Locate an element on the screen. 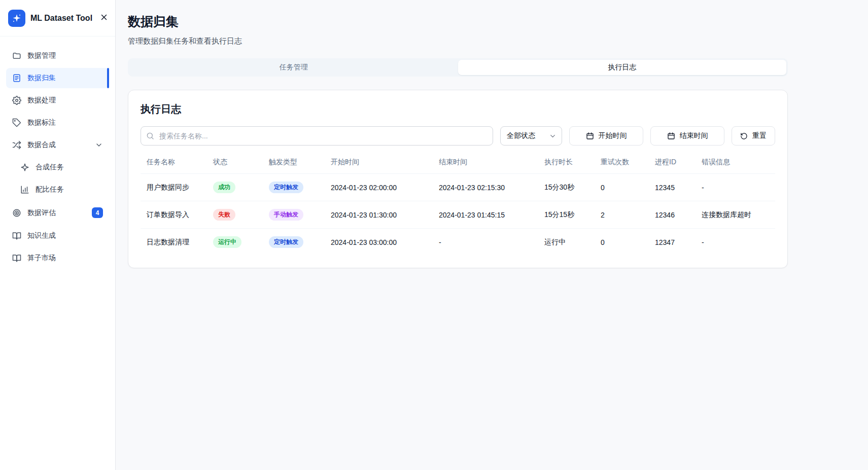 This screenshot has width=868, height=470. process-id-cell: 12345 is located at coordinates (678, 188).